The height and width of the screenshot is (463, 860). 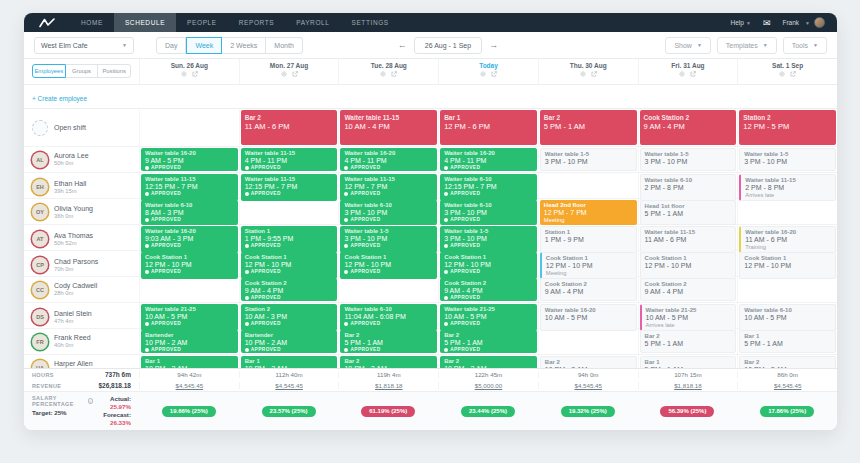 What do you see at coordinates (82, 160) in the screenshot?
I see `employee-item-aurora-lee: ALAurora Lee50h 0m` at bounding box center [82, 160].